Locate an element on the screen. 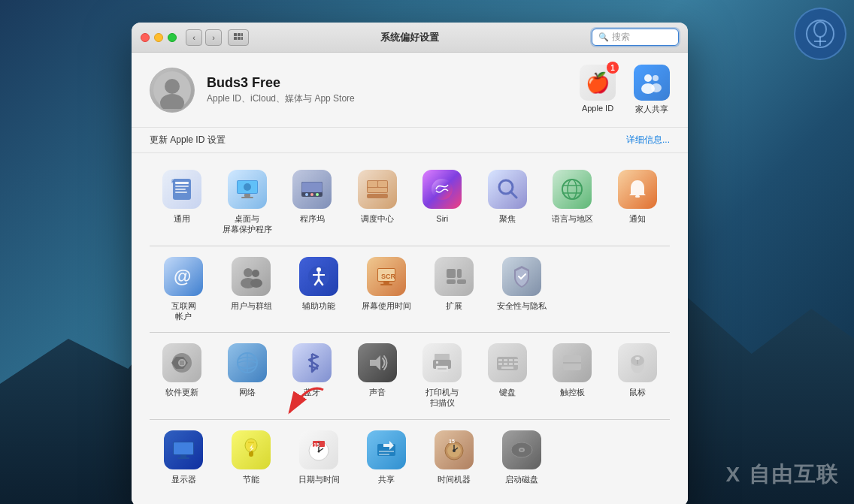 The height and width of the screenshot is (504, 854). pref-mission: 调度中心 is located at coordinates (377, 203).